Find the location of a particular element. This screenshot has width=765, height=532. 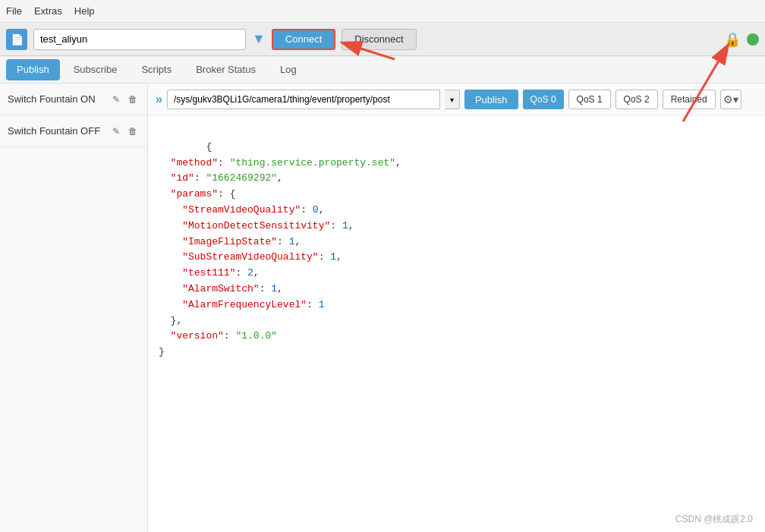

sidebar-item-fountain-on-label: Switch Fountain ON is located at coordinates (58, 99).